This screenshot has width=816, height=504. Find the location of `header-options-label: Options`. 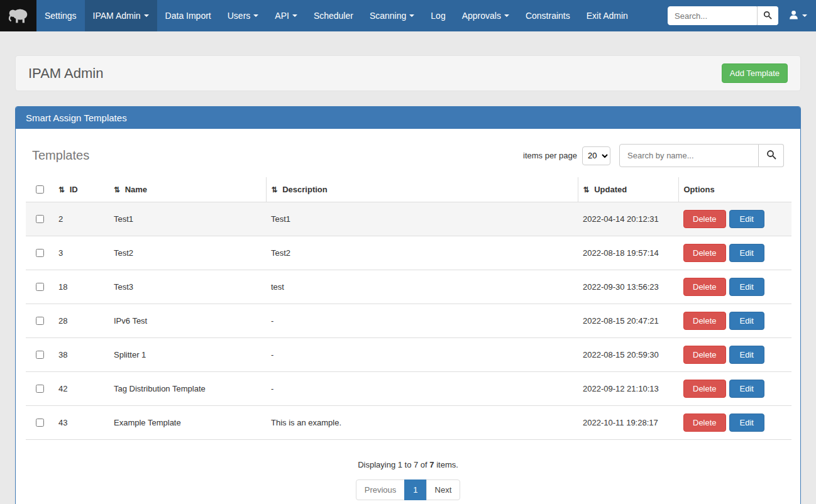

header-options-label: Options is located at coordinates (699, 190).